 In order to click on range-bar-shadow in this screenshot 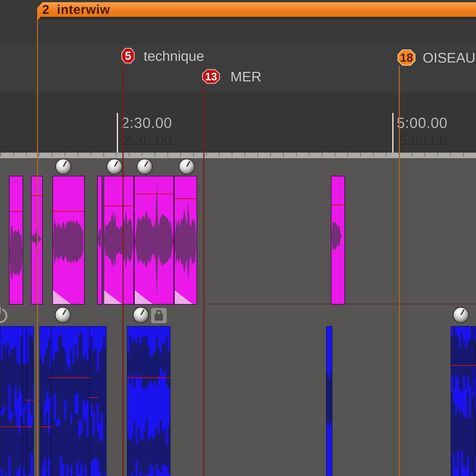, I will do `click(257, 19)`.